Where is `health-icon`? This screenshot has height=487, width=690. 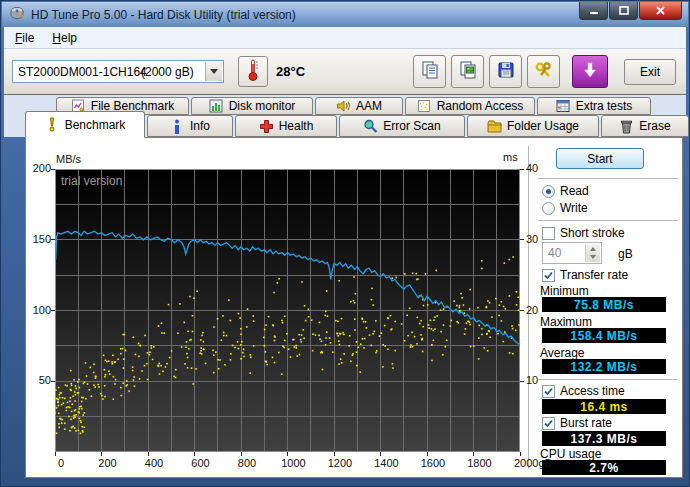
health-icon is located at coordinates (266, 126).